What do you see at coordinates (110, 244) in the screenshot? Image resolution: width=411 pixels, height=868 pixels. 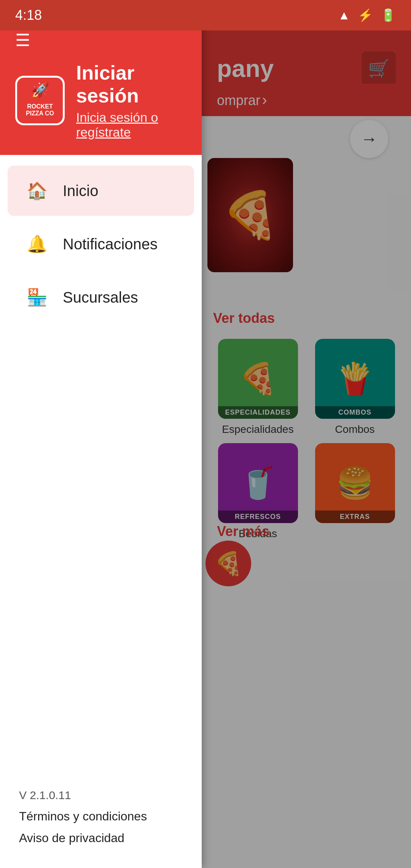 I see `nav-notificaciones-label: Notificaciones` at bounding box center [110, 244].